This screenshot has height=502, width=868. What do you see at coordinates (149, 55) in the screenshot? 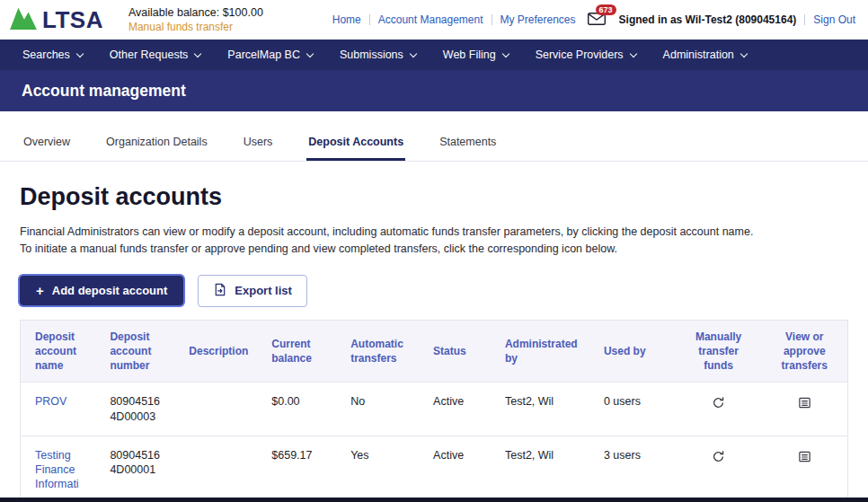
I see `nav-label: Other Requests` at bounding box center [149, 55].